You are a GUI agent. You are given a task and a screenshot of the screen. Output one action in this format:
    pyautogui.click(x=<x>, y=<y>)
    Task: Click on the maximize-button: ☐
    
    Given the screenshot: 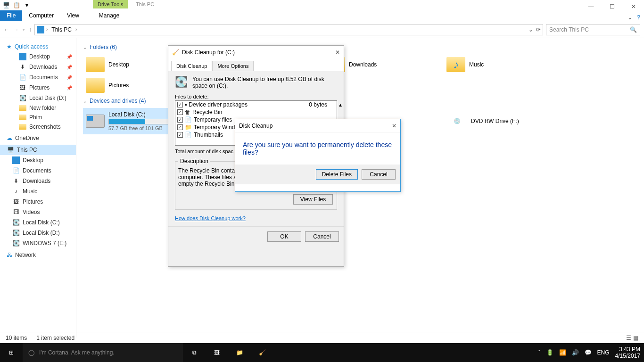 What is the action you would take?
    pyautogui.click(x=612, y=7)
    